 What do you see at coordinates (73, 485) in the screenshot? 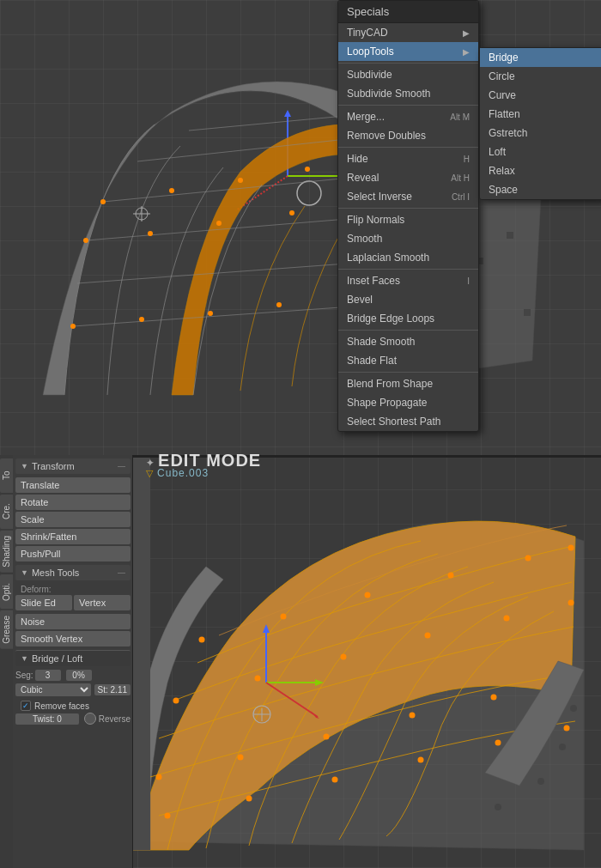
I see `translate-btn: Translate` at bounding box center [73, 485].